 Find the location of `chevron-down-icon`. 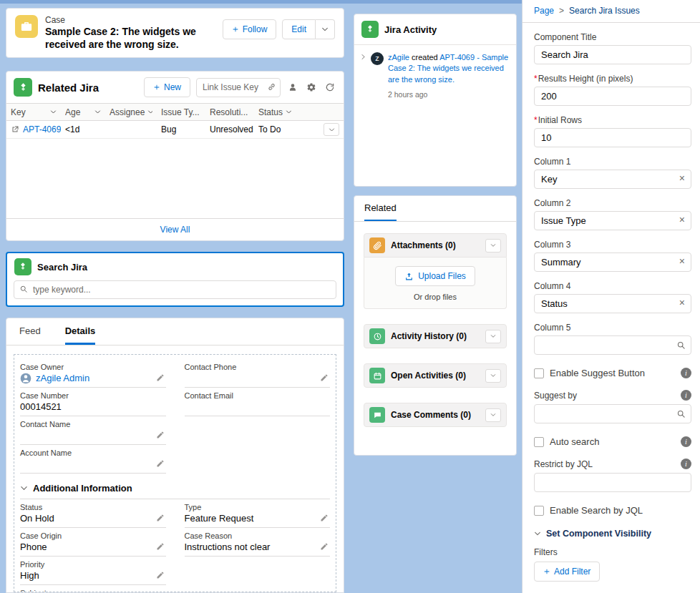

chevron-down-icon is located at coordinates (150, 112).